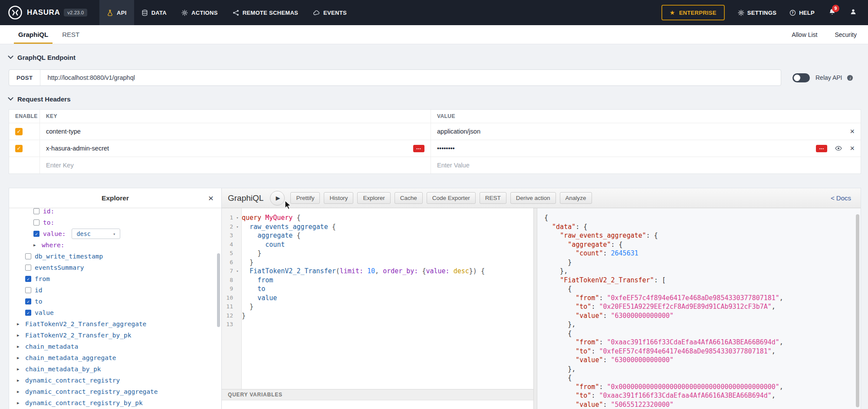 Image resolution: width=868 pixels, height=409 pixels. Describe the element at coordinates (845, 35) in the screenshot. I see `link-security: Security` at that location.